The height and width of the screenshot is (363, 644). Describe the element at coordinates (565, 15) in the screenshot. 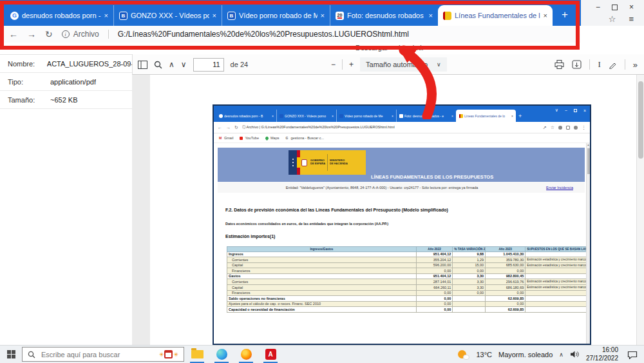

I see `new-tab-button: +` at that location.